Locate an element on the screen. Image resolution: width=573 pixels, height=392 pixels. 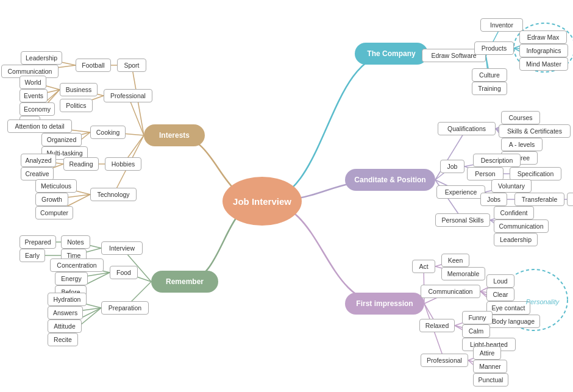
mind-node: Business is located at coordinates (79, 90).